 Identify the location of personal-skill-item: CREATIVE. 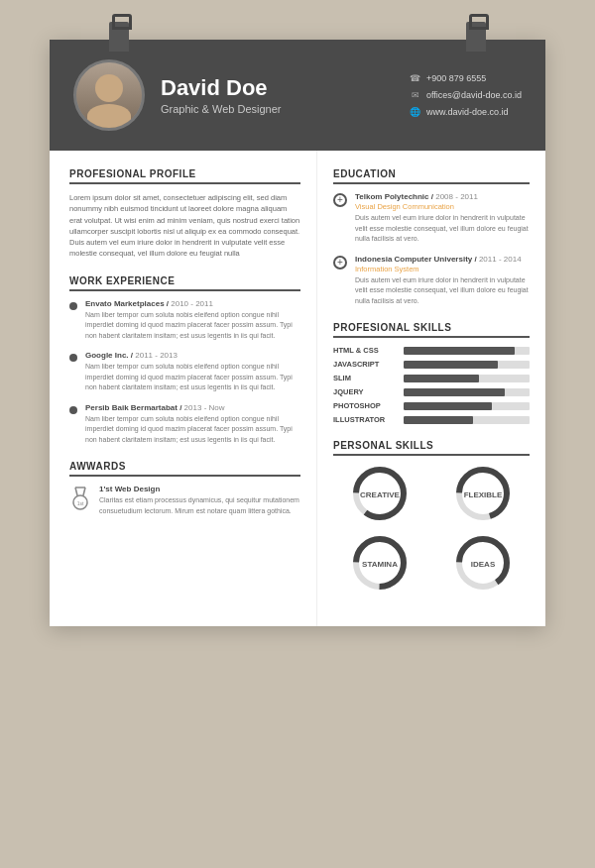
(380, 493).